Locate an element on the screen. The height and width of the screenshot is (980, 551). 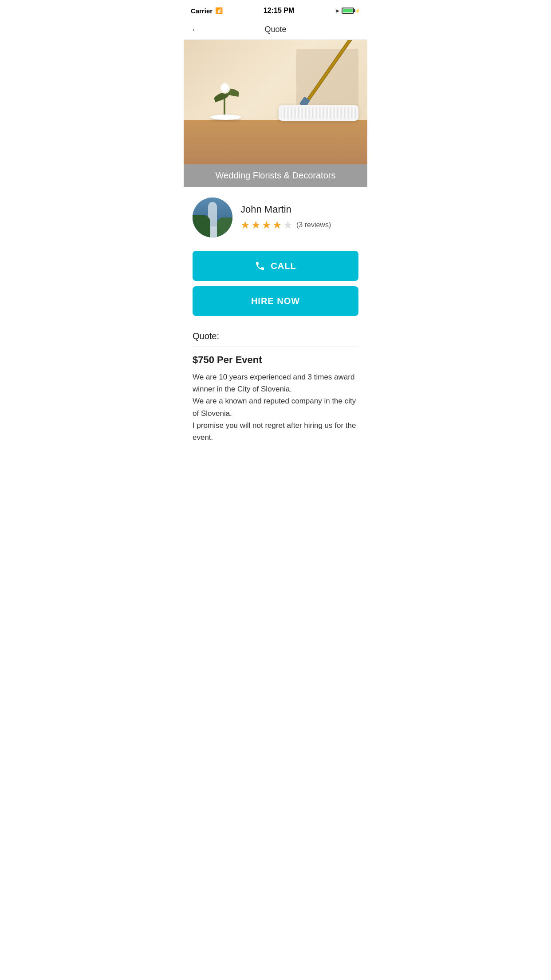
hero-image is located at coordinates (276, 102).